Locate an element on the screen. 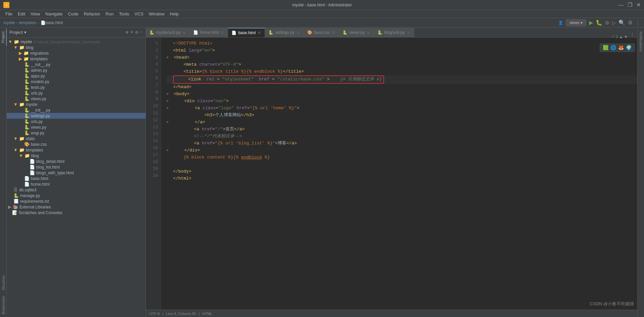 The height and width of the screenshot is (317, 644). menu-help: Help is located at coordinates (174, 14).